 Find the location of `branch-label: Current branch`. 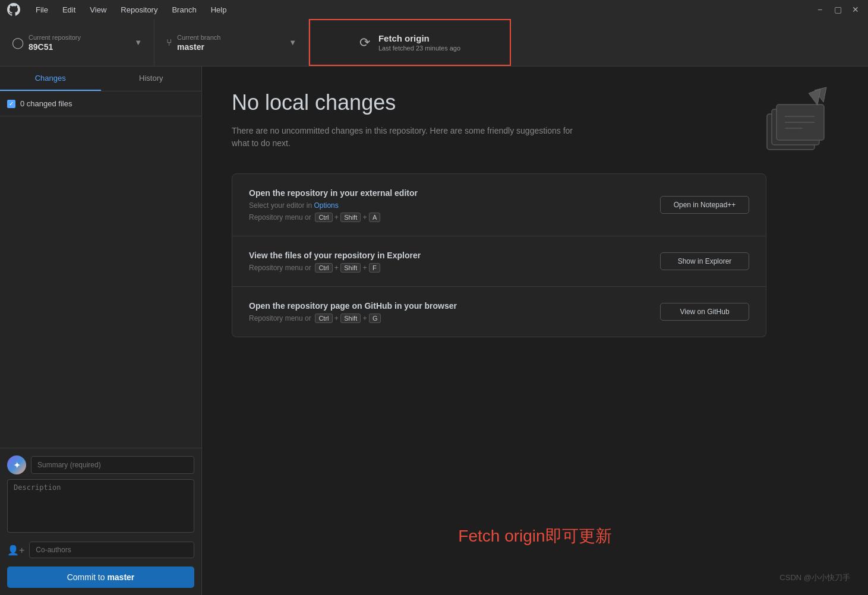

branch-label: Current branch is located at coordinates (198, 37).